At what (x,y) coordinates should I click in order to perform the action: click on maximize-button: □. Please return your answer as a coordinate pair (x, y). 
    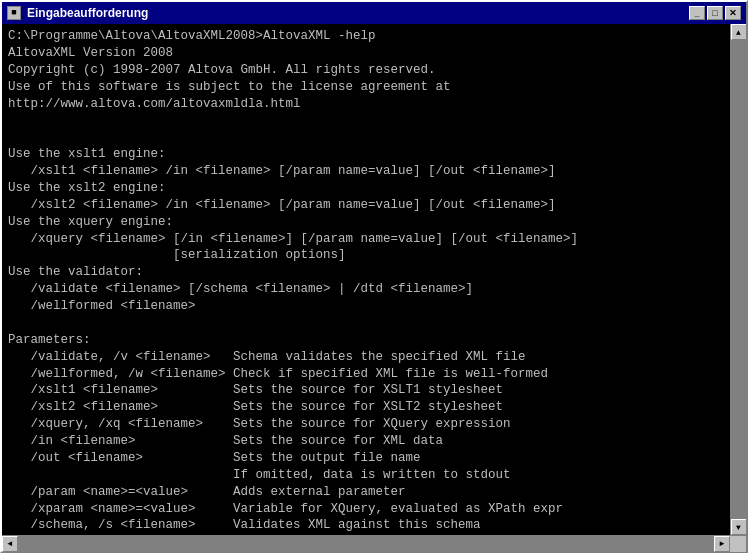
    Looking at the image, I should click on (715, 13).